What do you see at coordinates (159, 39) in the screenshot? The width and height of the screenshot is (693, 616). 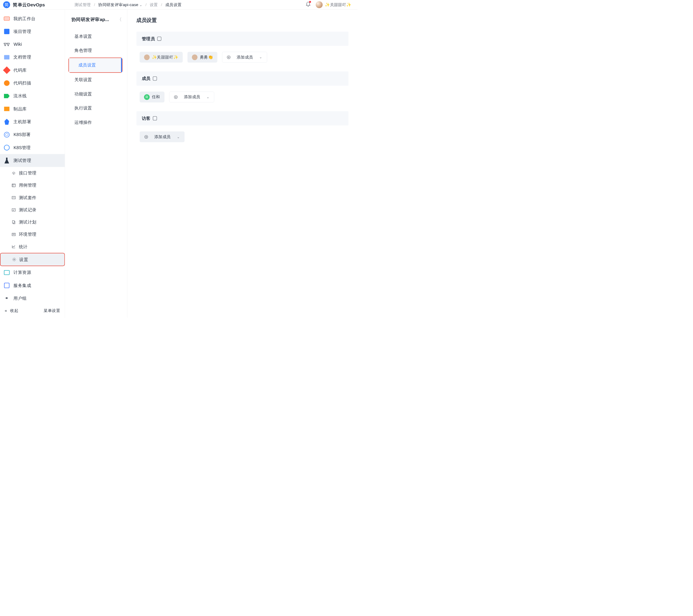 I see `shield-icon` at bounding box center [159, 39].